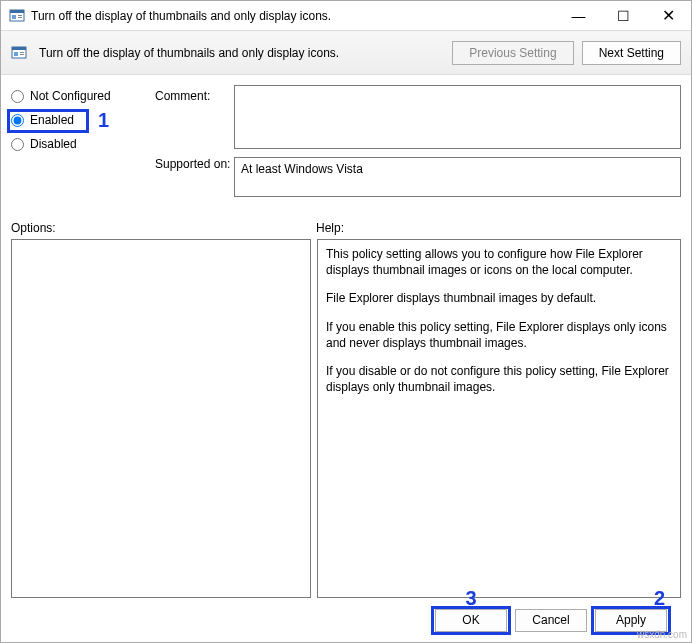 The height and width of the screenshot is (643, 692). Describe the element at coordinates (104, 120) in the screenshot. I see `callout-1: 1` at that location.